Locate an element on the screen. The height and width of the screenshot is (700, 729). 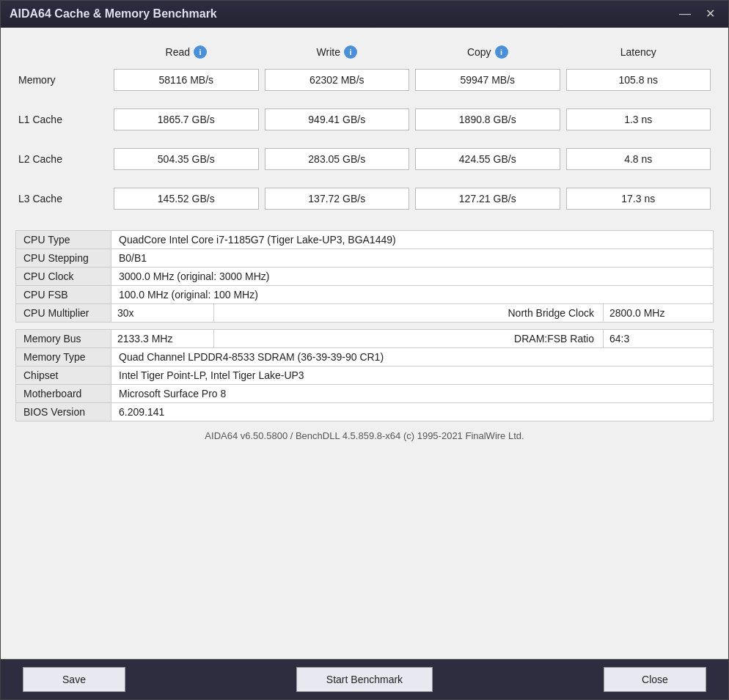
cpu-stepping-row: CPU Stepping B0/B1 is located at coordinates (365, 258).